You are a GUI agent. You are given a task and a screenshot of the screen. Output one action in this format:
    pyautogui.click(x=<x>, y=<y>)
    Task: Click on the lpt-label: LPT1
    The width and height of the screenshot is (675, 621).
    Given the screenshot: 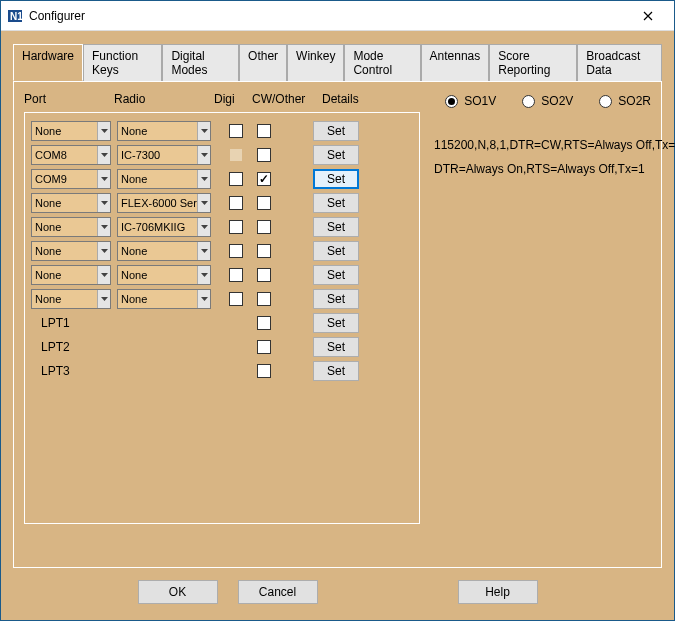 What is the action you would take?
    pyautogui.click(x=56, y=323)
    